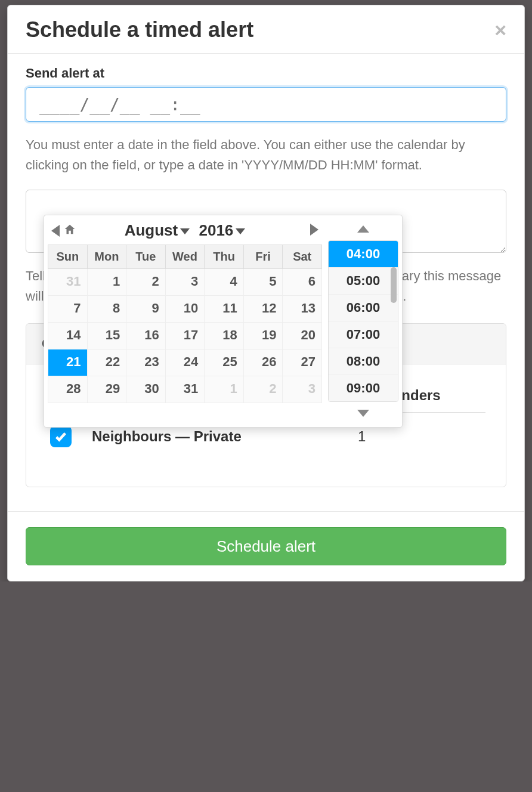  What do you see at coordinates (140, 30) in the screenshot?
I see `modal-title: Schedule a timed alert` at bounding box center [140, 30].